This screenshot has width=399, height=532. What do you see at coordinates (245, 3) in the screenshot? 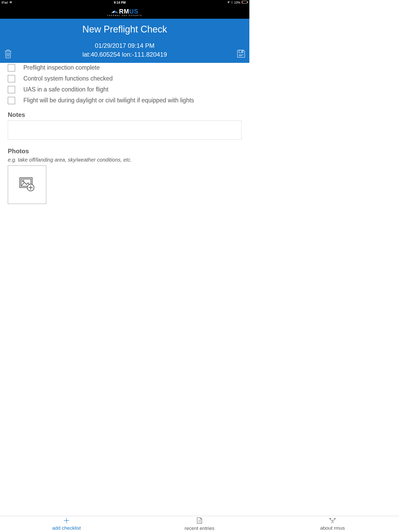
I see `battery-icon` at bounding box center [245, 3].